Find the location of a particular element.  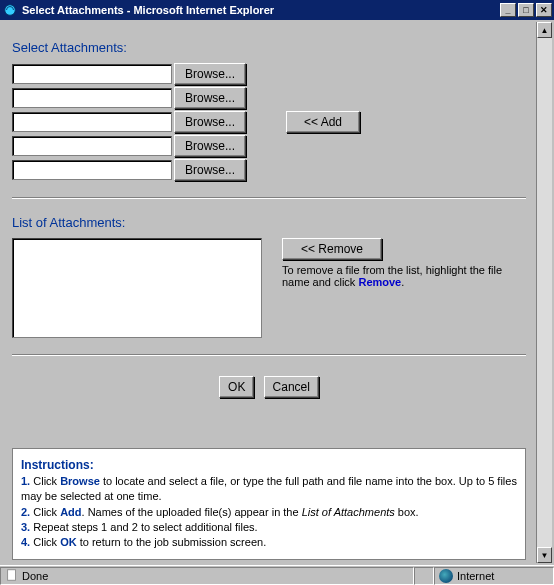

instruction-4: 4. Click OK to return to the job submiss… is located at coordinates (269, 542).